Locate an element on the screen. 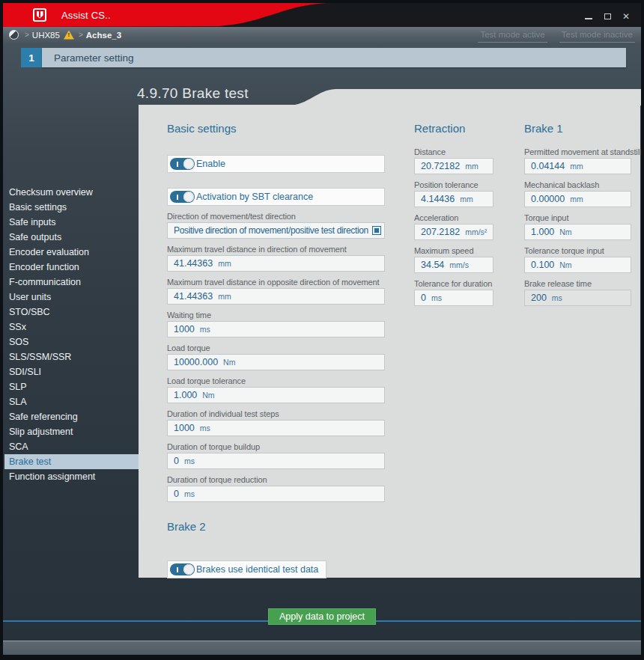  field-value: 34.54 is located at coordinates (433, 265).